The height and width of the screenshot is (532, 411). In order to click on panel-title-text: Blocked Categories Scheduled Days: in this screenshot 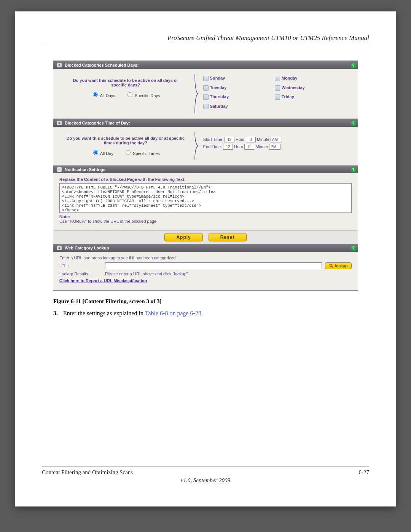, I will do `click(102, 65)`.